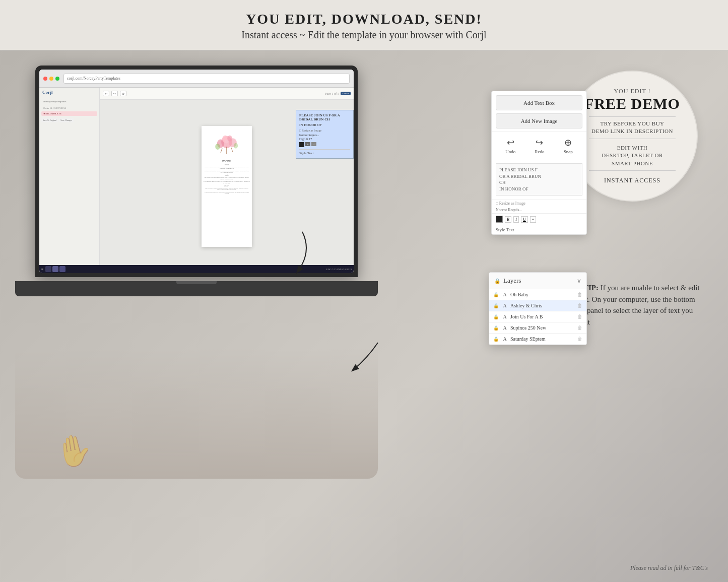 The image size is (728, 582). What do you see at coordinates (512, 281) in the screenshot?
I see `layers-title-text: Layers` at bounding box center [512, 281].